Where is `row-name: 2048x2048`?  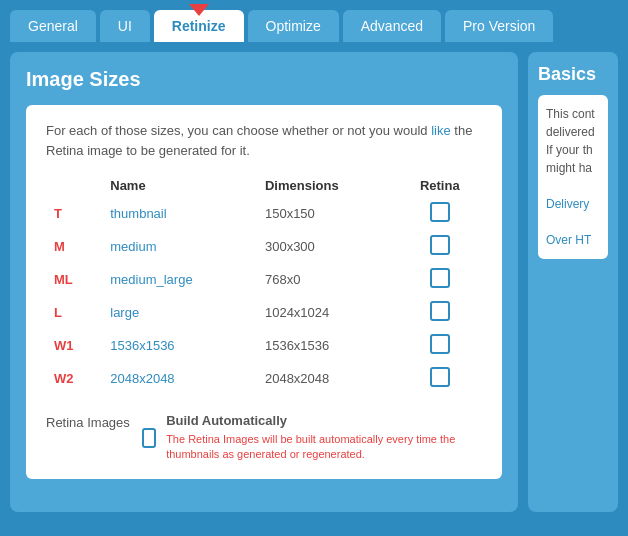
row-name: 2048x2048 is located at coordinates (180, 378).